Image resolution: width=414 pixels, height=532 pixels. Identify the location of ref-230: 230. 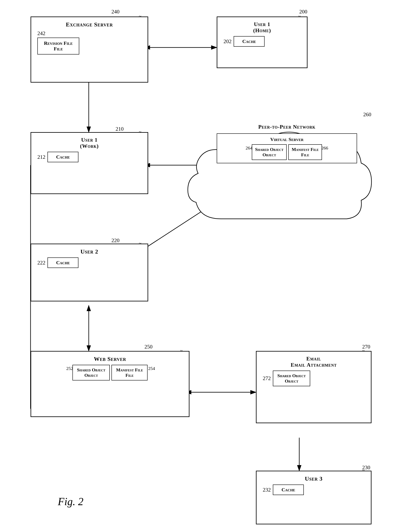
(366, 468).